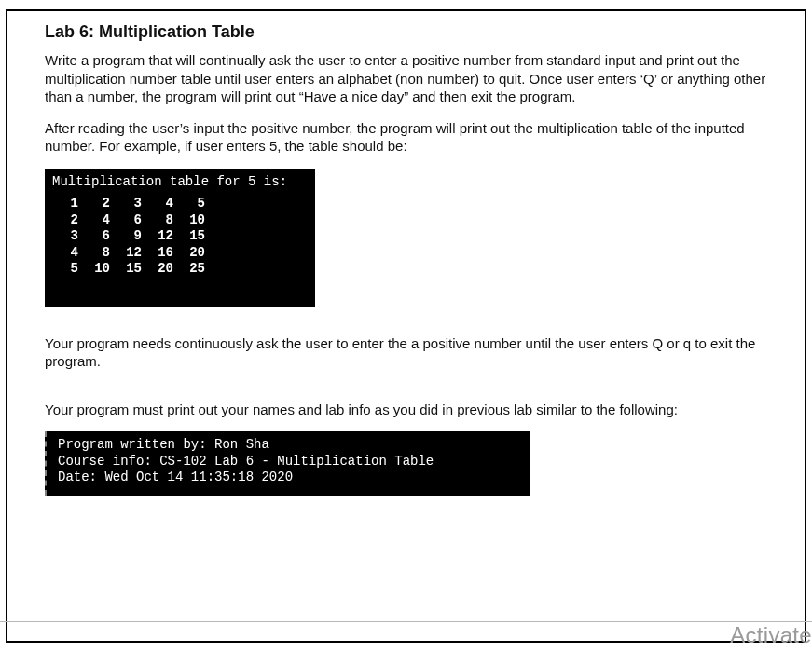 This screenshot has width=812, height=654. I want to click on window-divider-line, so click(406, 622).